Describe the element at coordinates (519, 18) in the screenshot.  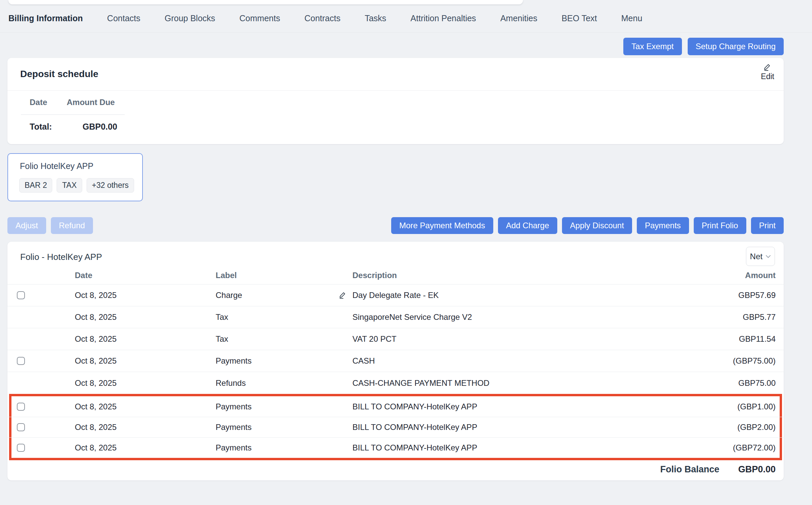
I see `tab-amenities: Amenities` at that location.